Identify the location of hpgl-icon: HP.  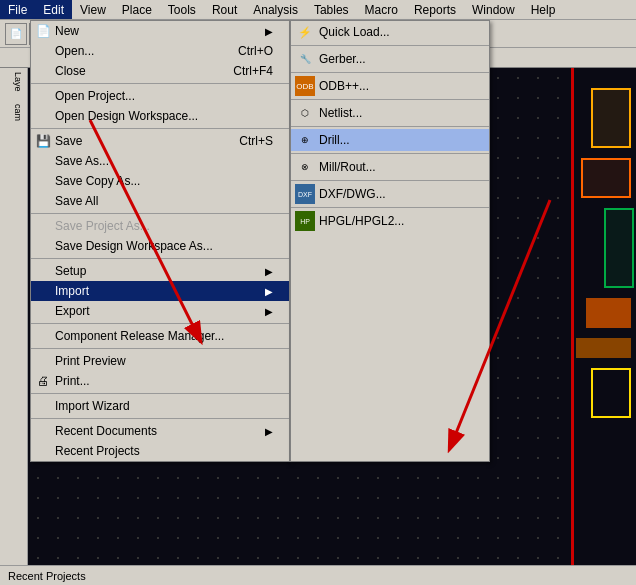
(305, 221).